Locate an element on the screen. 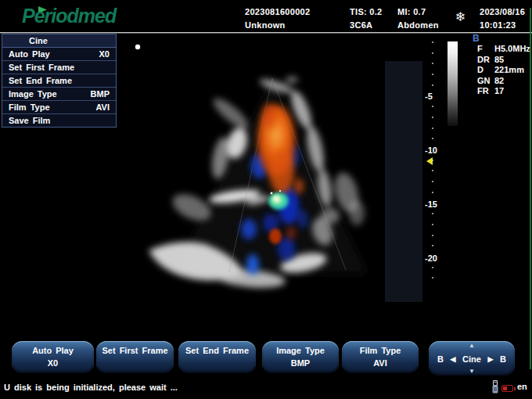 The width and height of the screenshot is (532, 399). language-indicator: en is located at coordinates (523, 386).